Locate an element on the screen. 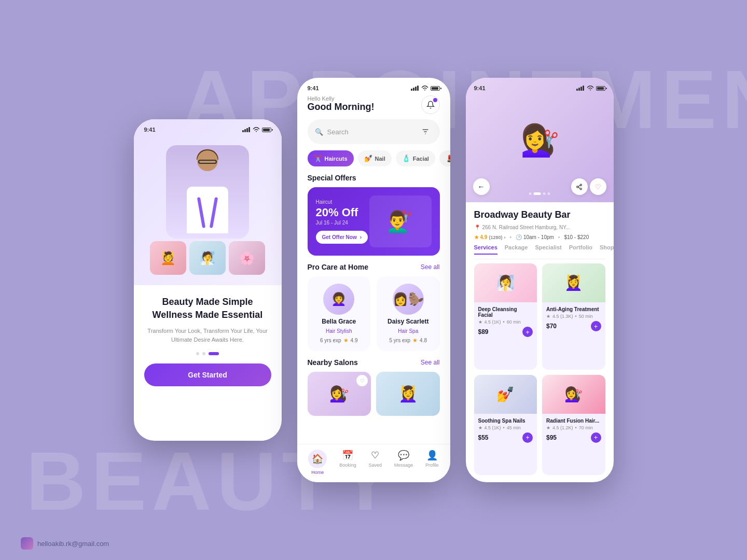  share-button is located at coordinates (579, 187).